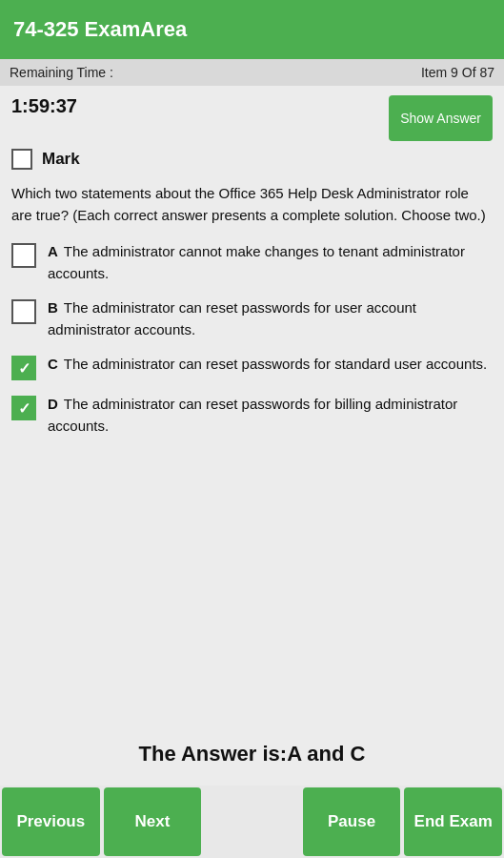 The width and height of the screenshot is (504, 858). What do you see at coordinates (252, 822) in the screenshot?
I see `nav-spacer` at bounding box center [252, 822].